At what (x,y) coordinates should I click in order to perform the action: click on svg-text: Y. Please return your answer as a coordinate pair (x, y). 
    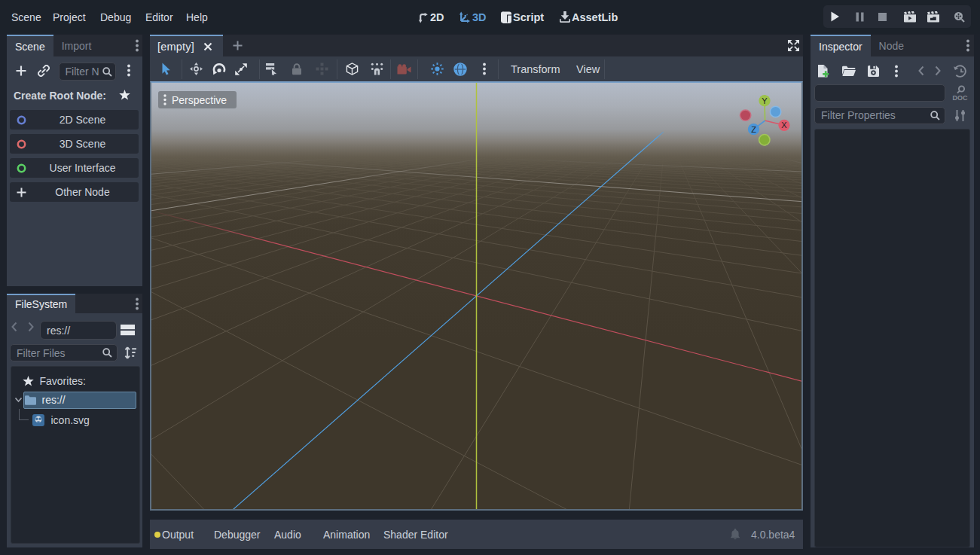
    Looking at the image, I should click on (765, 101).